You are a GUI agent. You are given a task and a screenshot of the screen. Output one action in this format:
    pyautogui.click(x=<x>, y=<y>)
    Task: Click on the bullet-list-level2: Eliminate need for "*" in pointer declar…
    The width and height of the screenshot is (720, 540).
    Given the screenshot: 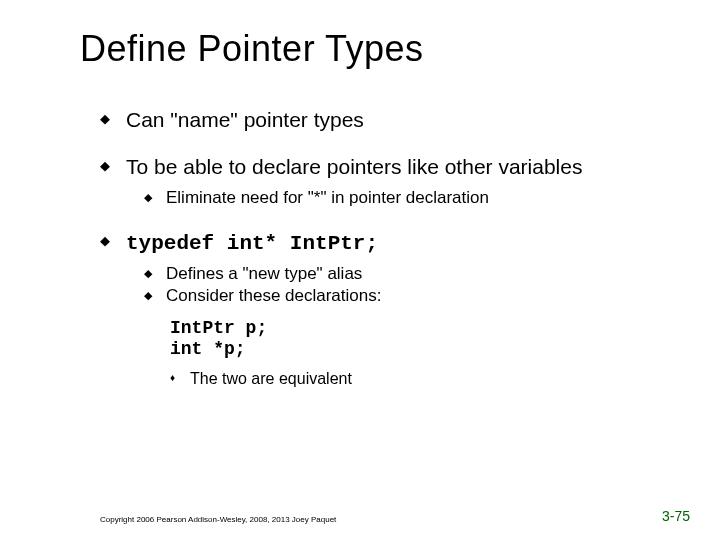 What is the action you would take?
    pyautogui.click(x=402, y=198)
    